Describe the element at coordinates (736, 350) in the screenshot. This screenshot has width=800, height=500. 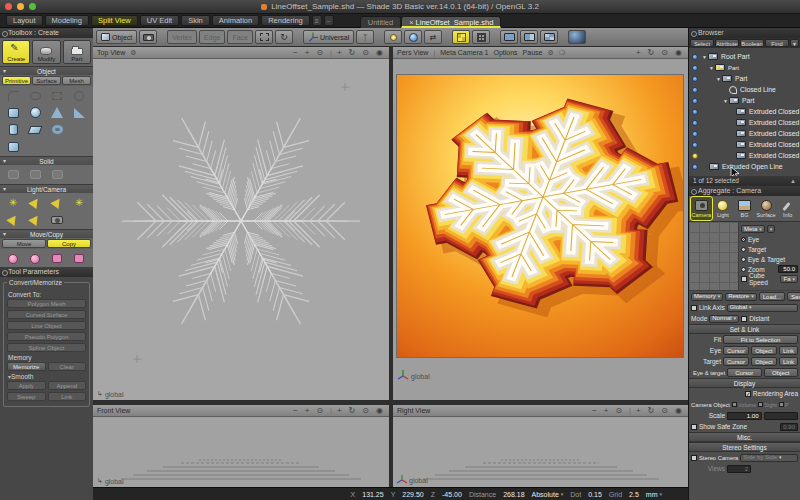
I see `eye-cursor-button: Cursor` at that location.